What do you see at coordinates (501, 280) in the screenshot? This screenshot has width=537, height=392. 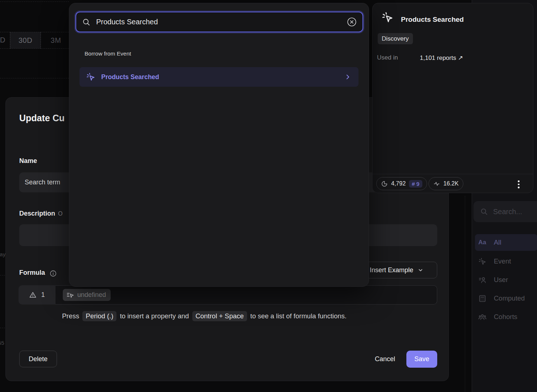 I see `sidebar-item-label: User` at bounding box center [501, 280].